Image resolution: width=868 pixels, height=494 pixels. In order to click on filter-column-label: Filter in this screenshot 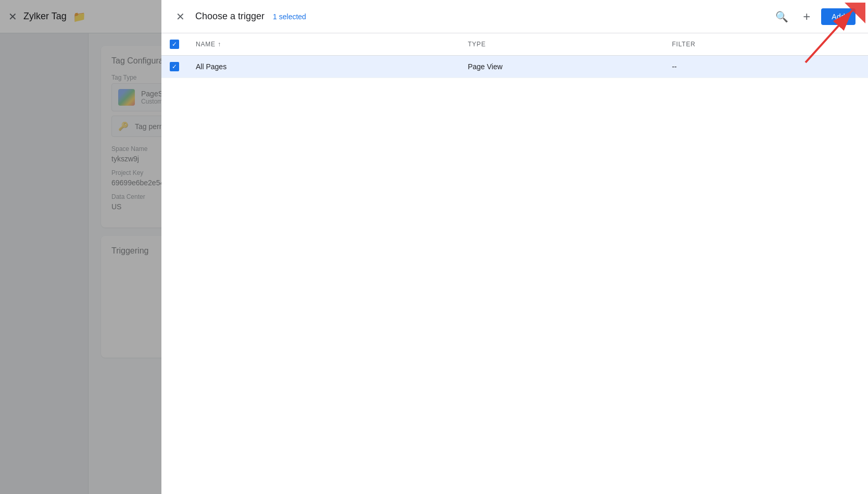, I will do `click(683, 44)`.